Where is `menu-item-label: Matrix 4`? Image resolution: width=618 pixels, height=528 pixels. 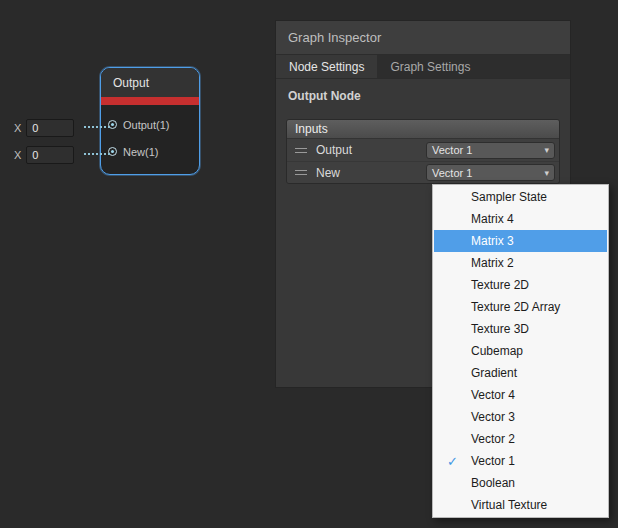
menu-item-label: Matrix 4 is located at coordinates (492, 219).